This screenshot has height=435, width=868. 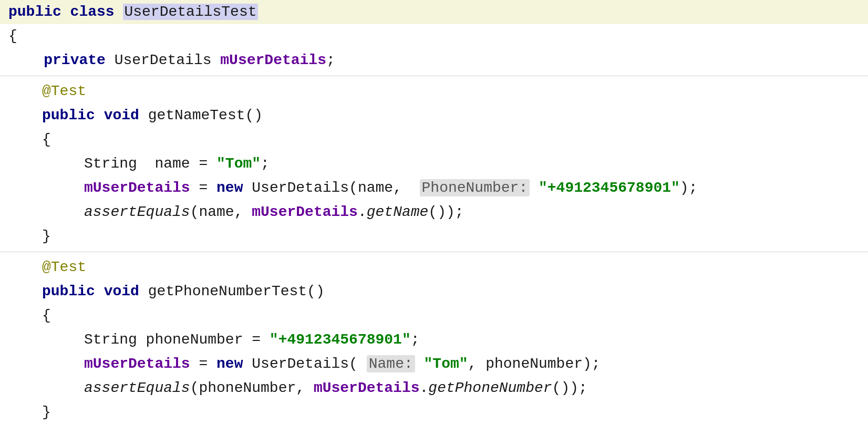 What do you see at coordinates (230, 364) in the screenshot?
I see `keyword-new-2: new` at bounding box center [230, 364].